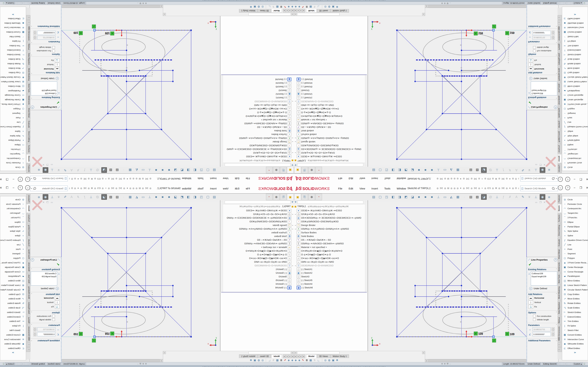 This screenshot has height=367, width=588. What do you see at coordinates (575, 86) in the screenshot?
I see `flyout-item-mirror-entities: ◫Mirror Entities` at bounding box center [575, 86].